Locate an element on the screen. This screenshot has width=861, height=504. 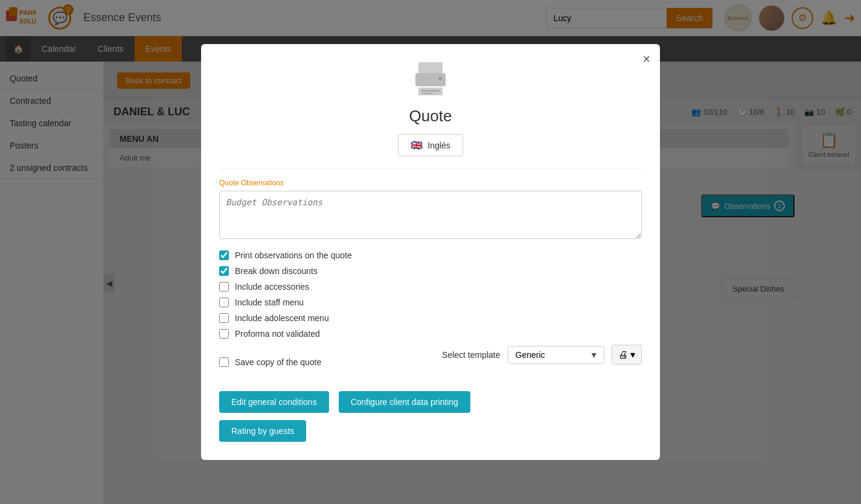
checkbox-save-copy: Save copy of the quote is located at coordinates (270, 362).